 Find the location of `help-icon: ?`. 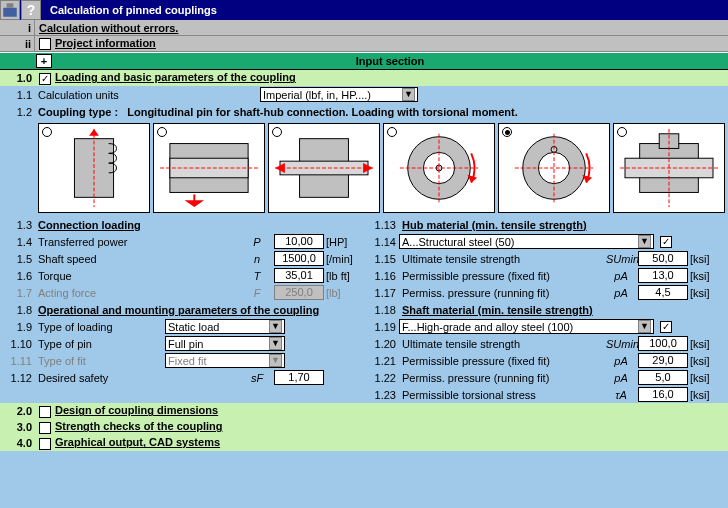

help-icon: ? is located at coordinates (31, 10).